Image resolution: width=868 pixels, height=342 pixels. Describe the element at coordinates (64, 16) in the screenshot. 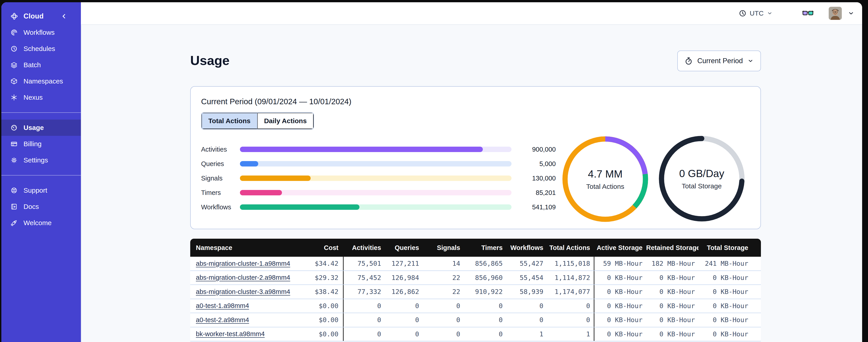

I see `collapse-sidebar-icon` at that location.